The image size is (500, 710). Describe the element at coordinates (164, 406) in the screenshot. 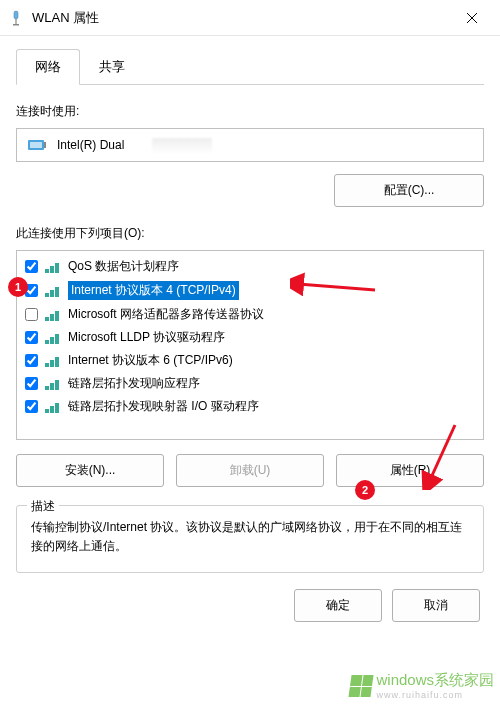

I see `item-label: 链路层拓扑发现映射器 I/O 驱动程序` at that location.